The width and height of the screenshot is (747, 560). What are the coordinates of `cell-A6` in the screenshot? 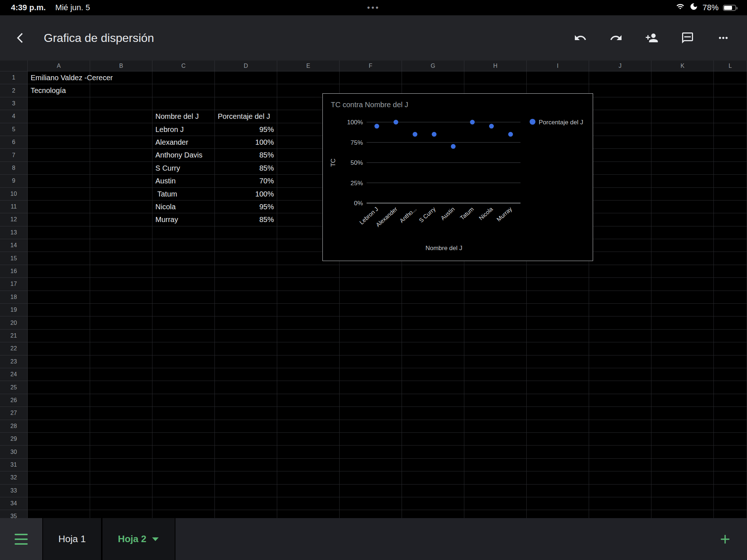 It's located at (59, 142).